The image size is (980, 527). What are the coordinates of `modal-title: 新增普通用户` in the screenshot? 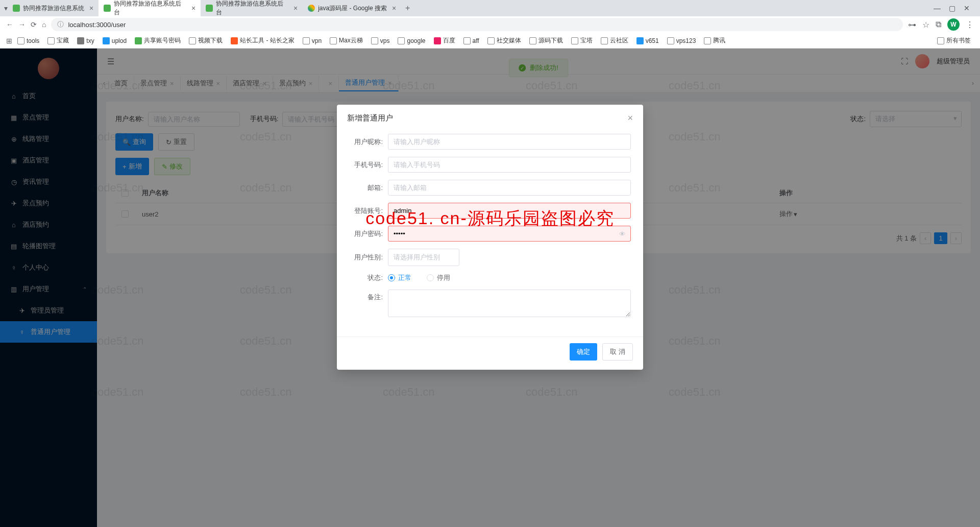 It's located at (370, 118).